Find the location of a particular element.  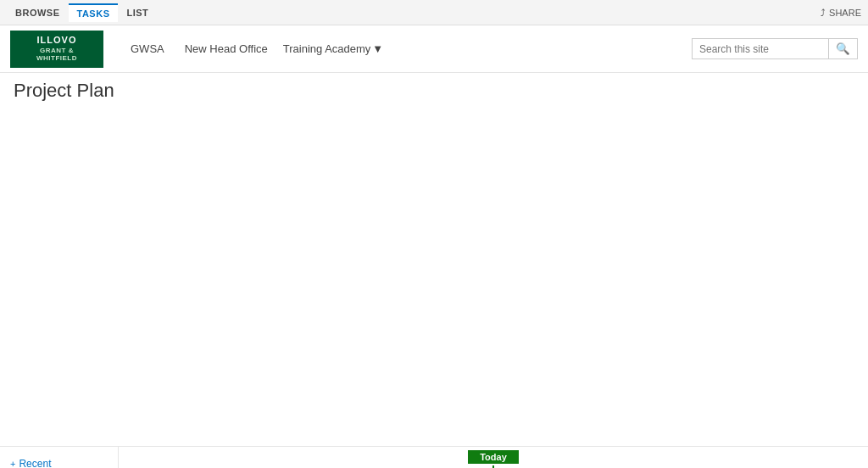

list-button: LIST is located at coordinates (137, 13).